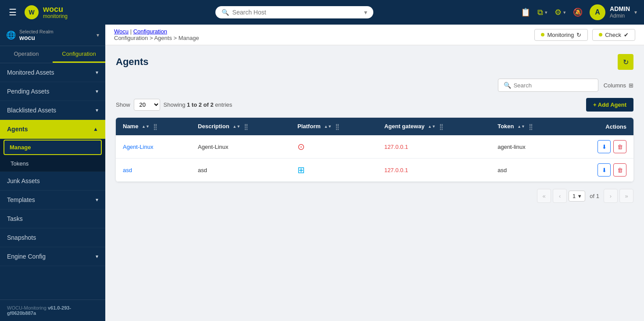 Image resolution: width=644 pixels, height=321 pixels. What do you see at coordinates (328, 126) in the screenshot?
I see `platform-sort-icon: ▲▼` at bounding box center [328, 126].